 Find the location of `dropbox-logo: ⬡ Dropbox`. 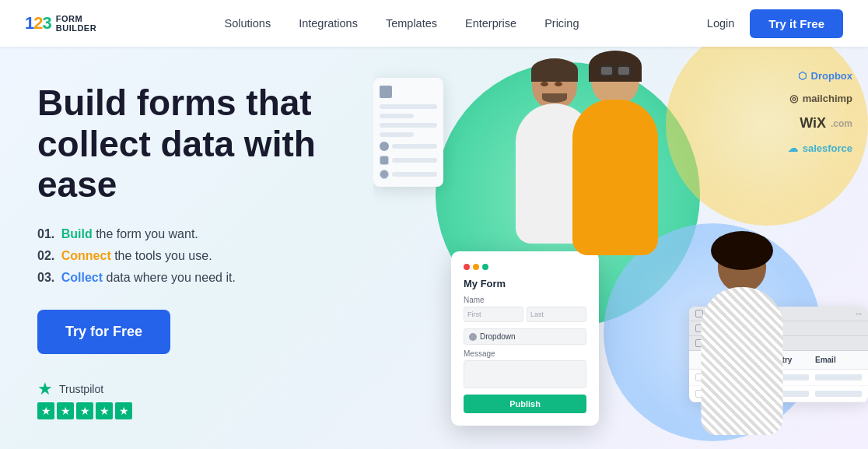

dropbox-logo: ⬡ Dropbox is located at coordinates (825, 76).